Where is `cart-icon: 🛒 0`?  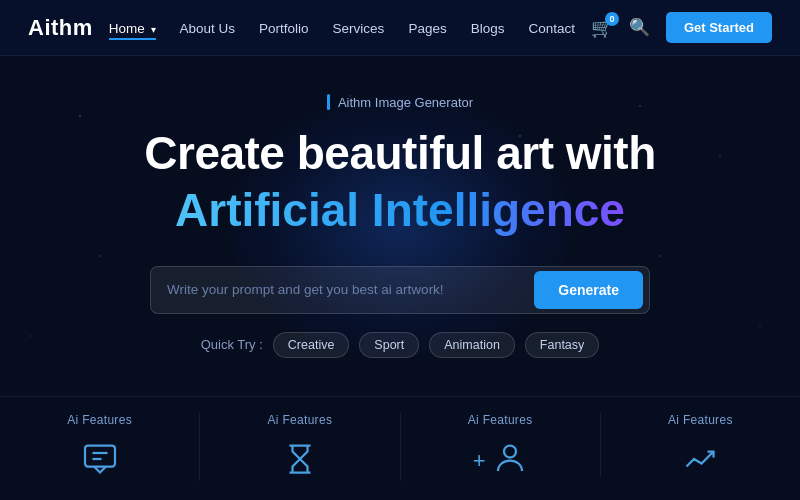 cart-icon: 🛒 0 is located at coordinates (602, 28).